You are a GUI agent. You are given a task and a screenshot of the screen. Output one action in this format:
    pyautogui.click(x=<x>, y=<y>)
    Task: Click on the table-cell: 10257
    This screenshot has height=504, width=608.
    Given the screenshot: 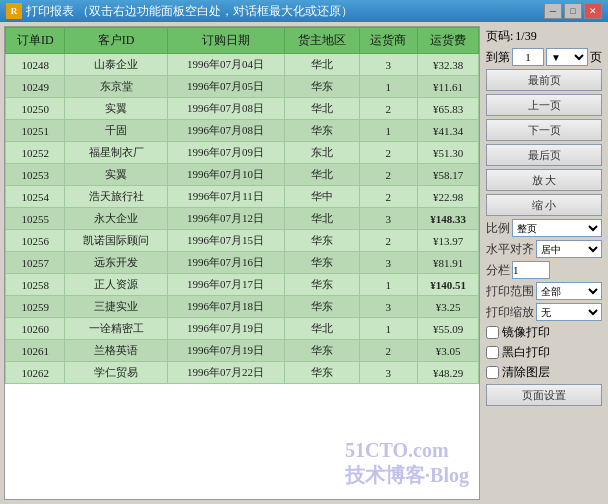 What is the action you would take?
    pyautogui.click(x=36, y=263)
    